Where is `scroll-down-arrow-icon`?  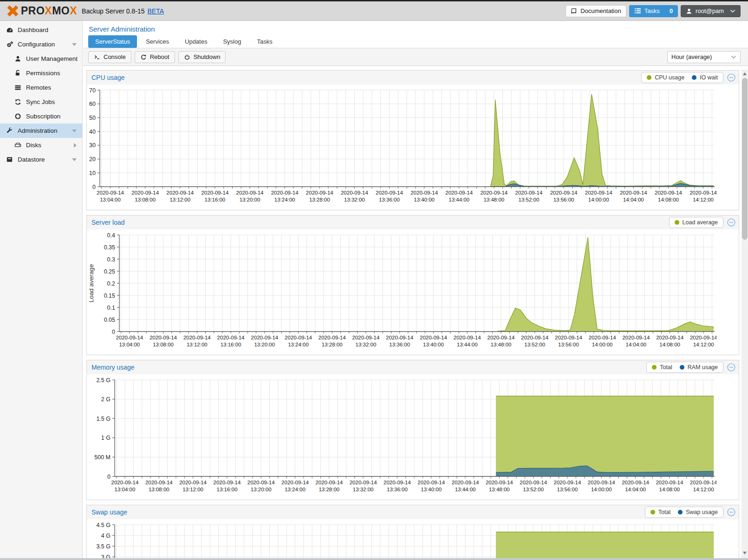 scroll-down-arrow-icon is located at coordinates (745, 553).